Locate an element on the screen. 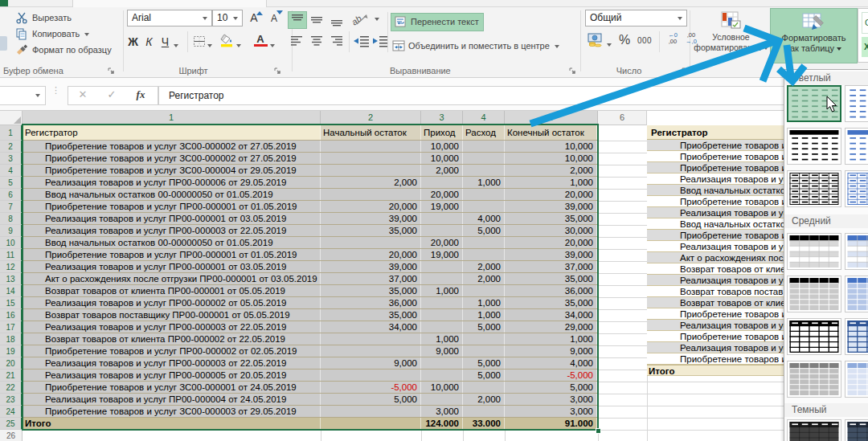 This screenshot has height=441, width=868. cell-value: 34,000 is located at coordinates (551, 315).